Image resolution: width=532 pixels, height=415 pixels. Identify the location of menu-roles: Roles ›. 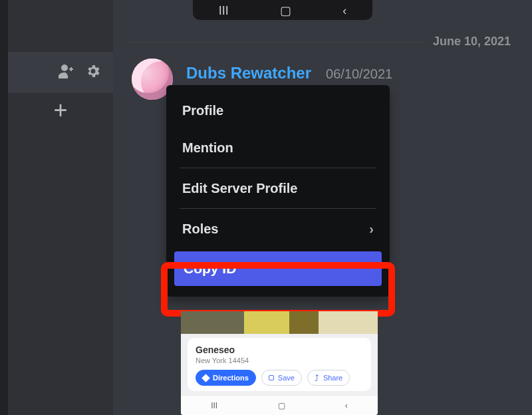
(278, 229).